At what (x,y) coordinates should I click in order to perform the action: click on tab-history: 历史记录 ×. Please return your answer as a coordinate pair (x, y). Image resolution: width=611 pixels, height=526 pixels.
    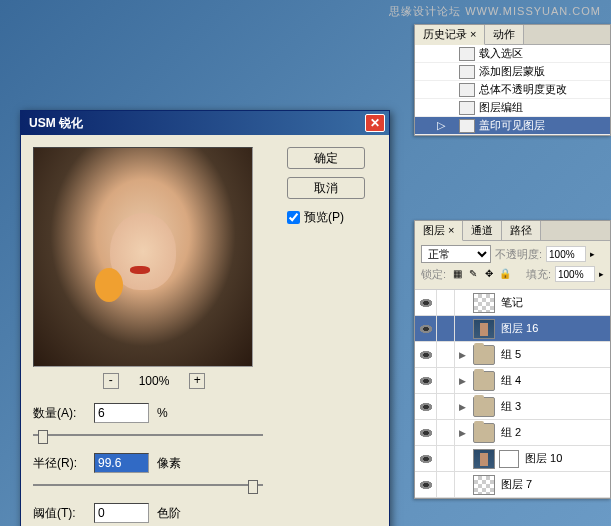
    Looking at the image, I should click on (450, 35).